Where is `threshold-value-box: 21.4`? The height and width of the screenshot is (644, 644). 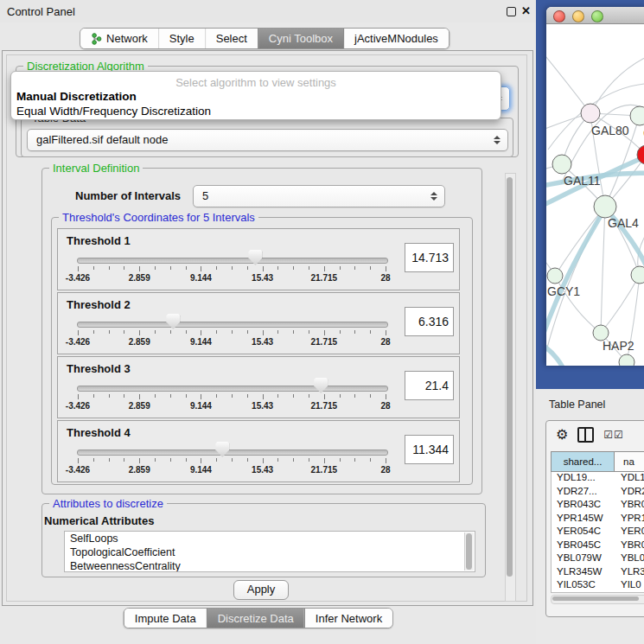 threshold-value-box: 21.4 is located at coordinates (429, 386).